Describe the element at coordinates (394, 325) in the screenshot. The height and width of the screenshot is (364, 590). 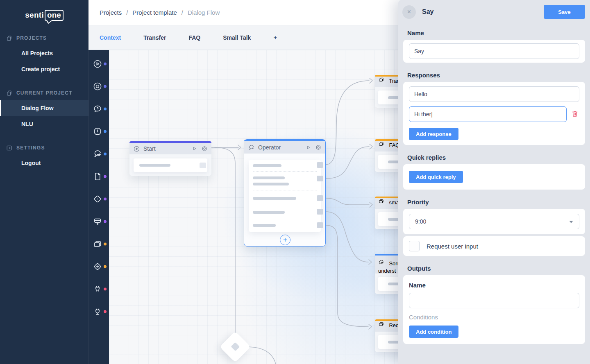
I see `node-title: Red` at that location.